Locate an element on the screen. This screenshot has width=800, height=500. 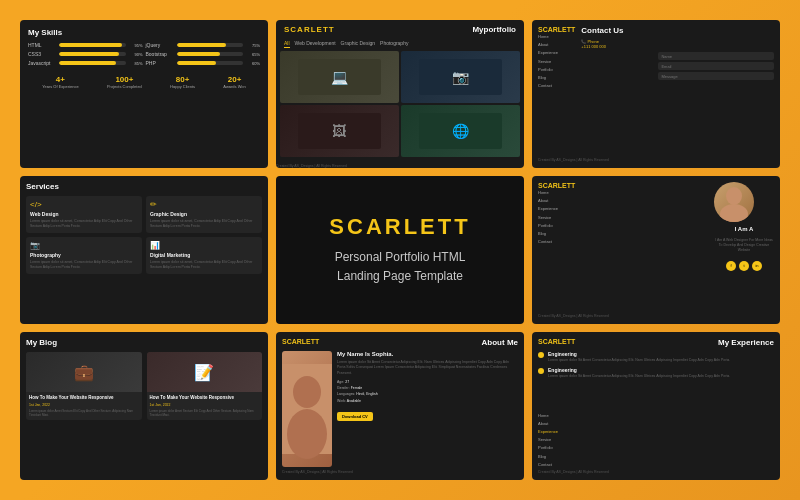
skills-title: My Skills is located at coordinates (144, 32).